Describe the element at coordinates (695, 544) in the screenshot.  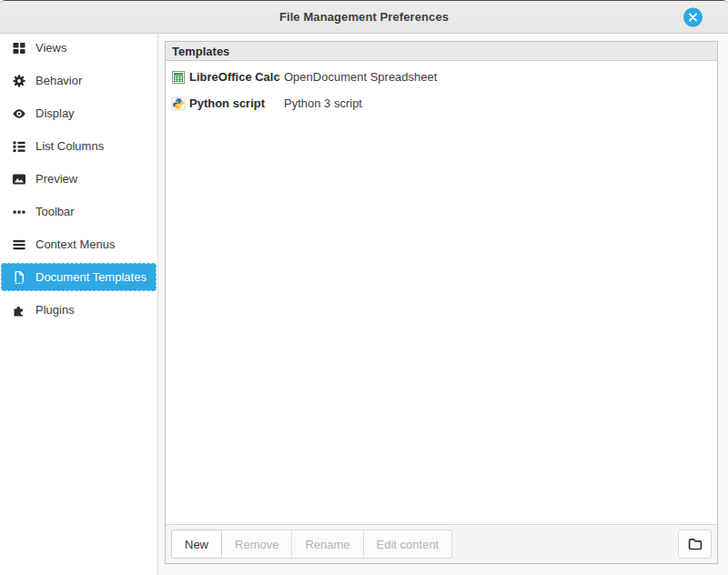
I see `folder-icon` at that location.